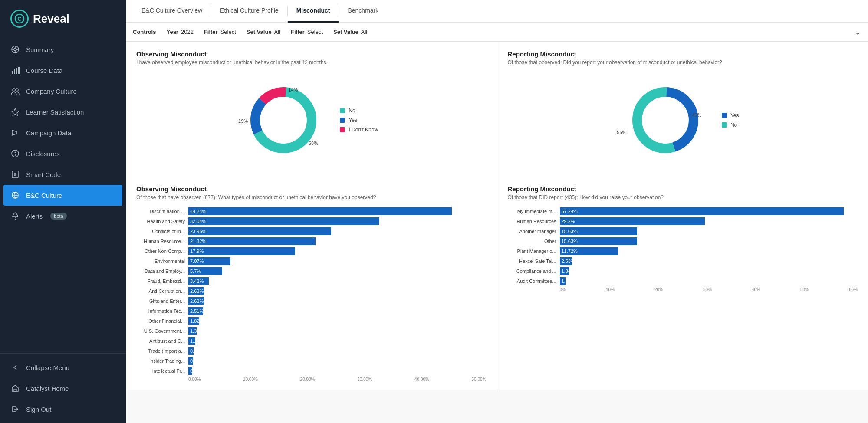  I want to click on donut-label-no: 68%, so click(313, 143).